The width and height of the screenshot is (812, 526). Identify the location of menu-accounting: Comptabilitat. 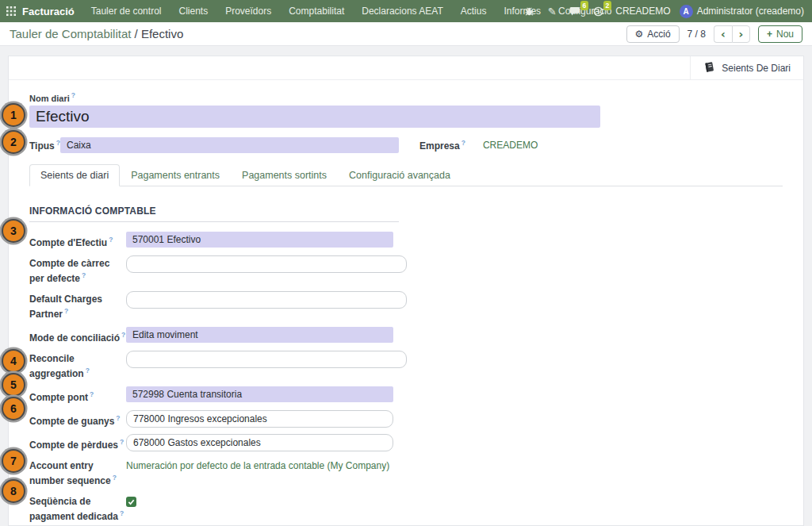
(316, 11).